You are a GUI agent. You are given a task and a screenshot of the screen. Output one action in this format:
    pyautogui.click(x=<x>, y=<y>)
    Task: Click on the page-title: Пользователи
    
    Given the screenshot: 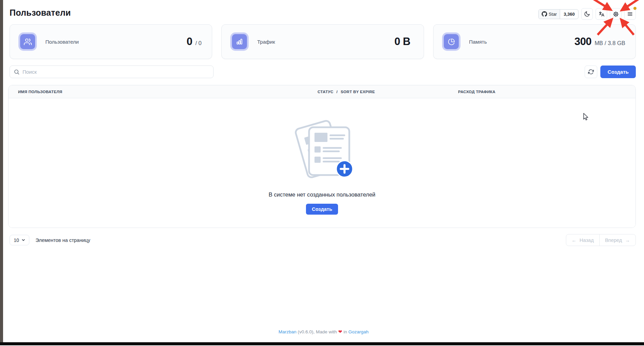 What is the action you would take?
    pyautogui.click(x=40, y=13)
    